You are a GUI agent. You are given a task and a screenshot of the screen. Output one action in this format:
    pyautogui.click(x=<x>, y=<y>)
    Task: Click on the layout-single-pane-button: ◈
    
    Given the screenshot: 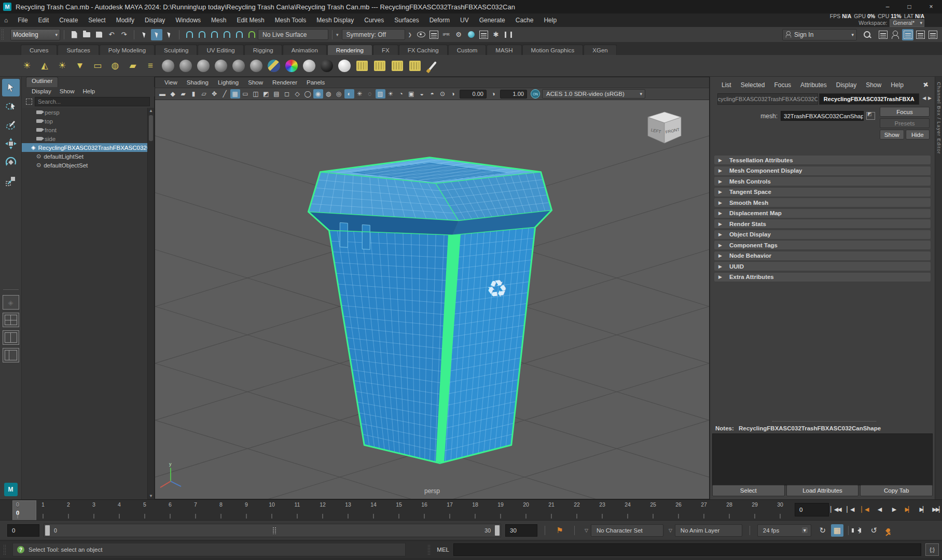 What is the action you would take?
    pyautogui.click(x=11, y=302)
    